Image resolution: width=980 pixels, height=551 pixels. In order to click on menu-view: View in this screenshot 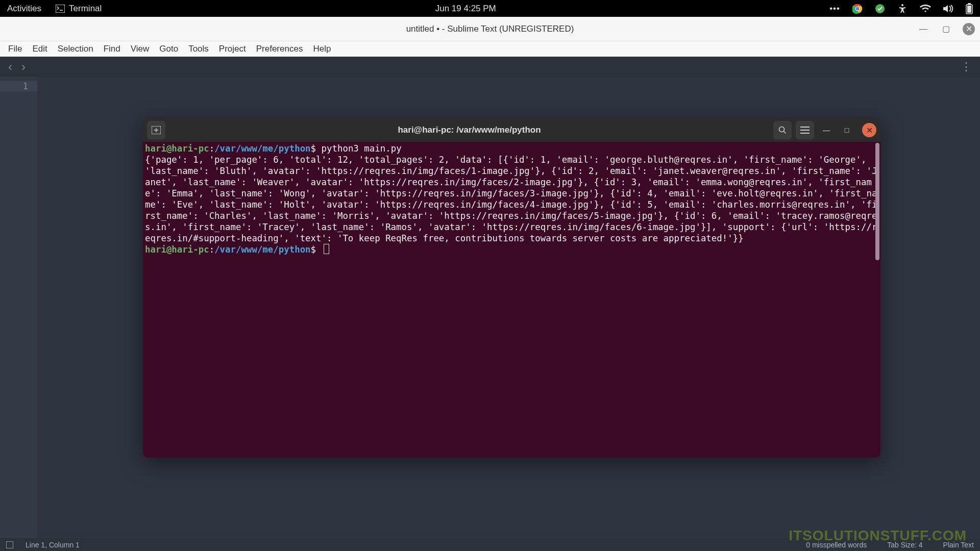, I will do `click(140, 49)`.